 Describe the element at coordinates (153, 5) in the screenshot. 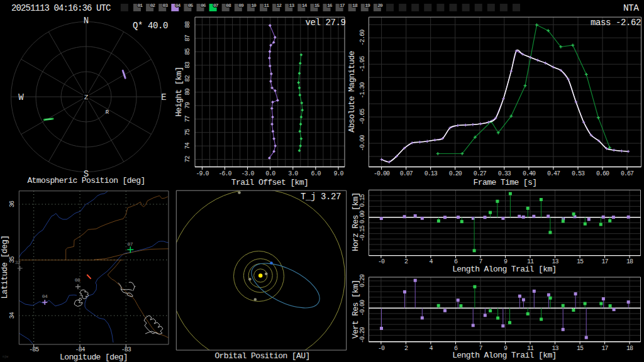

I see `svg-text: 02` at that location.